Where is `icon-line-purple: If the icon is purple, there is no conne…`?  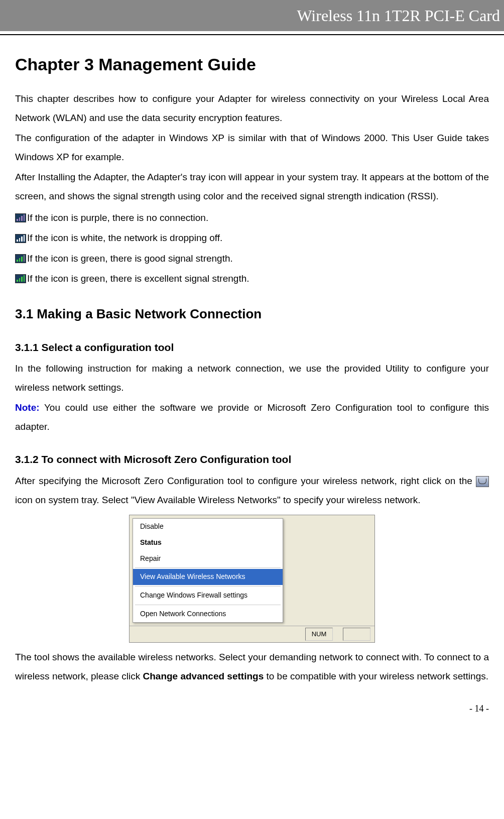 icon-line-purple: If the icon is purple, there is no conne… is located at coordinates (252, 218).